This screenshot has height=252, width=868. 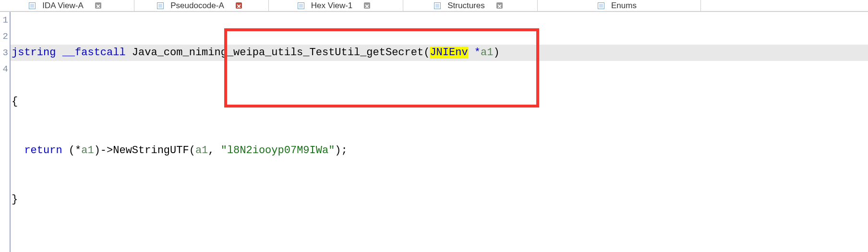 What do you see at coordinates (278, 151) in the screenshot?
I see `token-string: "l8N2iooyp07M9IWa"` at bounding box center [278, 151].